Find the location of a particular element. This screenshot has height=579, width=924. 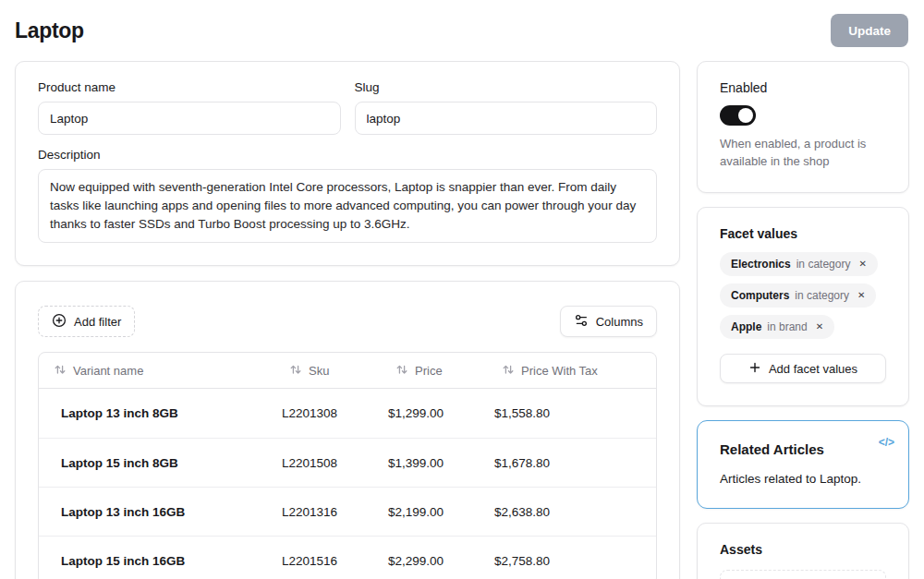

header-variant-name: Variant name is located at coordinates (157, 371).